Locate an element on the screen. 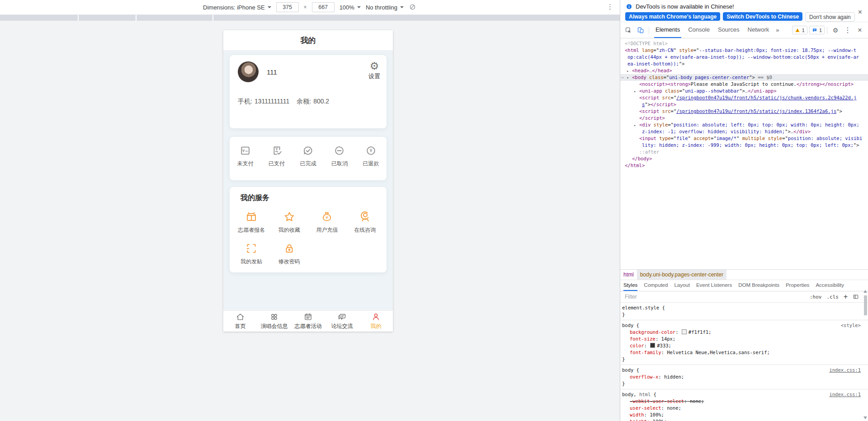  filter-input is located at coordinates (714, 297).